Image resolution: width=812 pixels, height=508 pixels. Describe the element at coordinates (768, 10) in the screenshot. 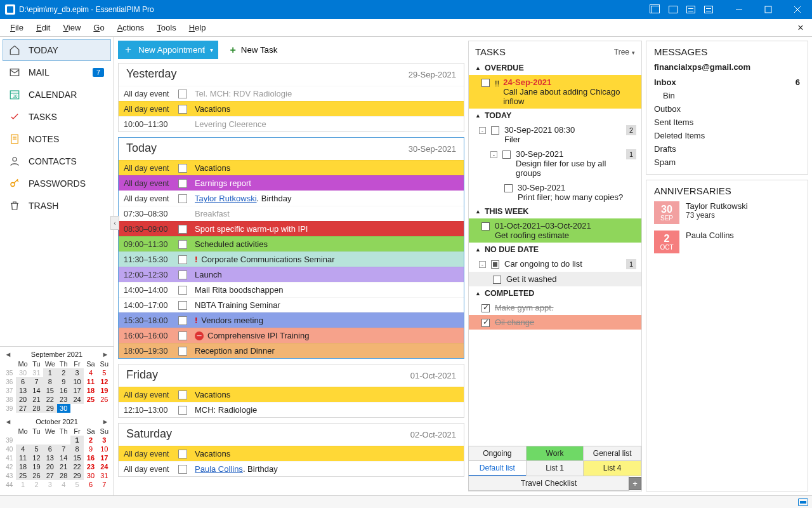

I see `maximize-button` at that location.